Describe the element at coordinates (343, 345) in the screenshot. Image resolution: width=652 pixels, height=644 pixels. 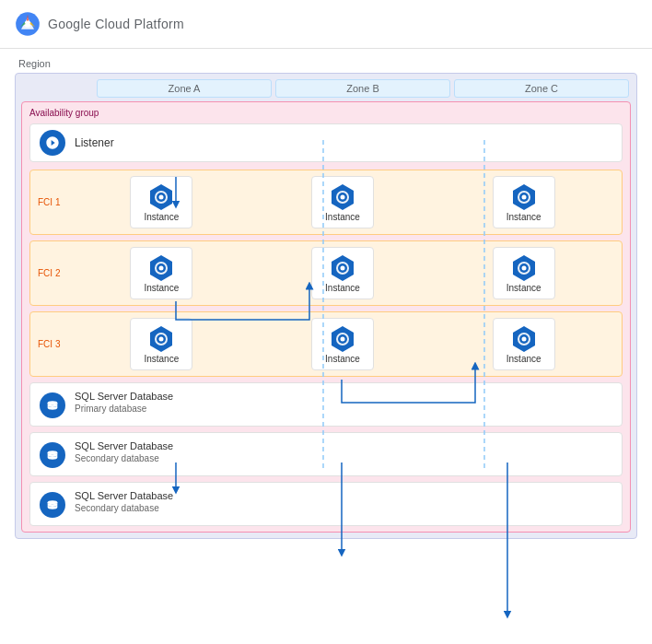
I see `fci-3-zone-b: Instance` at that location.